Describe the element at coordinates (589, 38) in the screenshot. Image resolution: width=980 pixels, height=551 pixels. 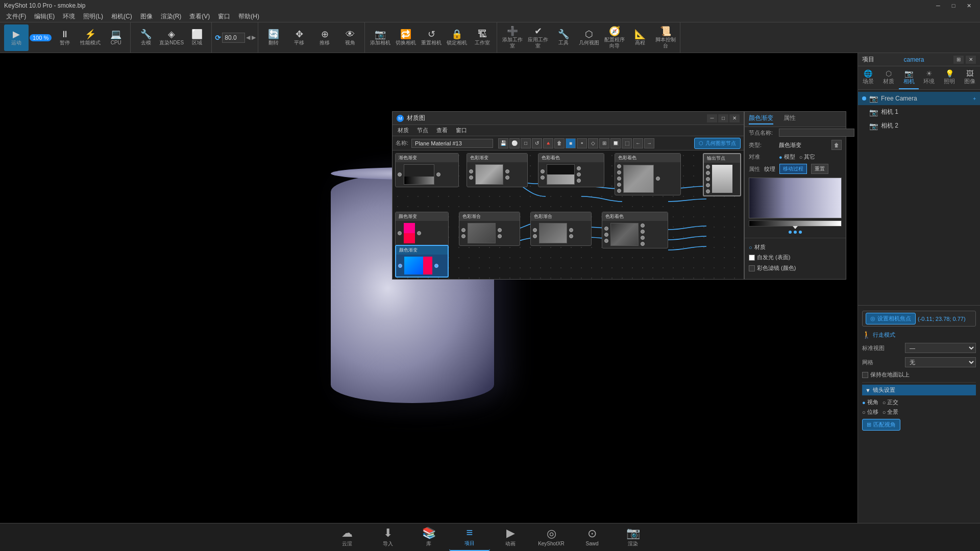
I see `geometry-view-button: ⬡ 几何视图` at that location.